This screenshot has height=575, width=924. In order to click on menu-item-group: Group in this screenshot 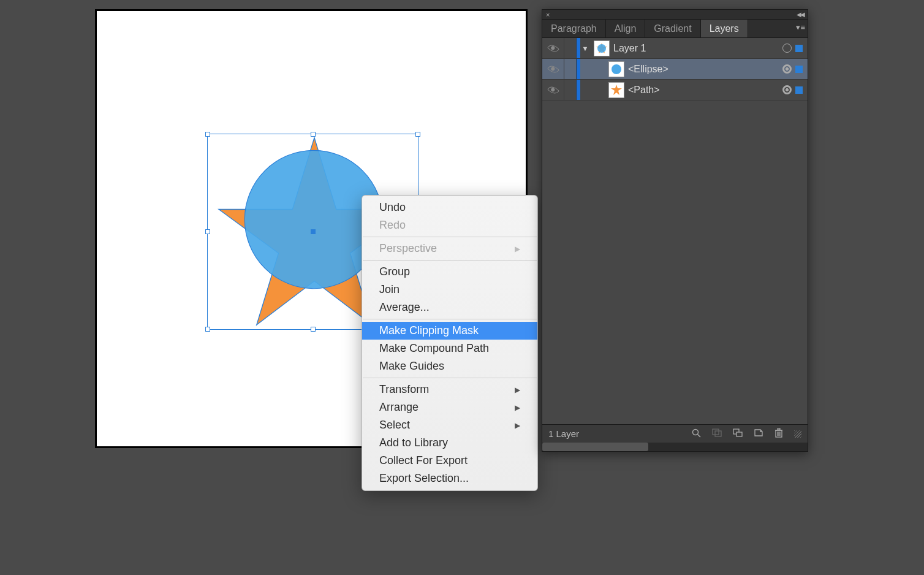, I will do `click(450, 272)`.